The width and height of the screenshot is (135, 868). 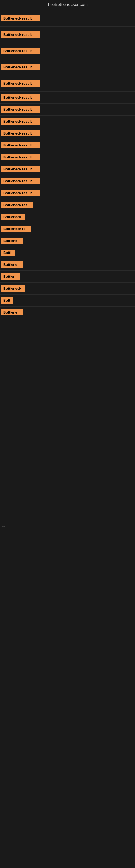 What do you see at coordinates (68, 5) in the screenshot?
I see `site-title: TheBottlenecker.com` at bounding box center [68, 5].